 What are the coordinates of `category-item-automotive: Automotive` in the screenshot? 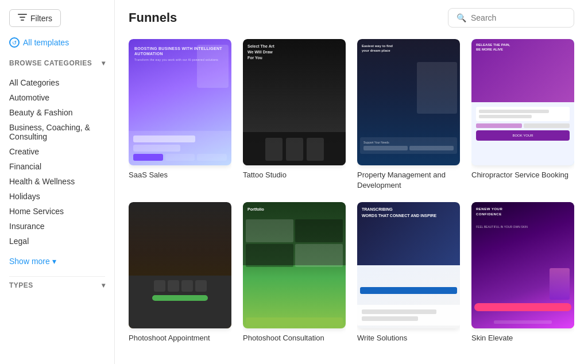 It's located at (57, 98).